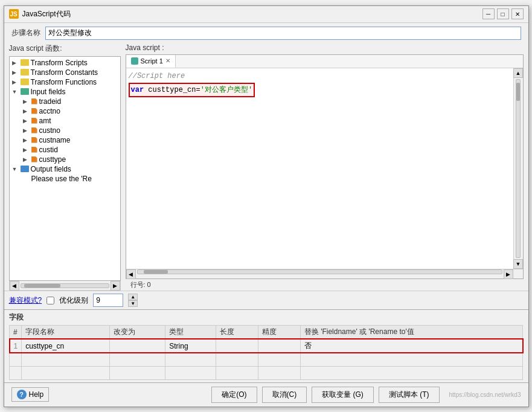 This screenshot has height=412, width=532. I want to click on col-precision: 精度, so click(279, 332).